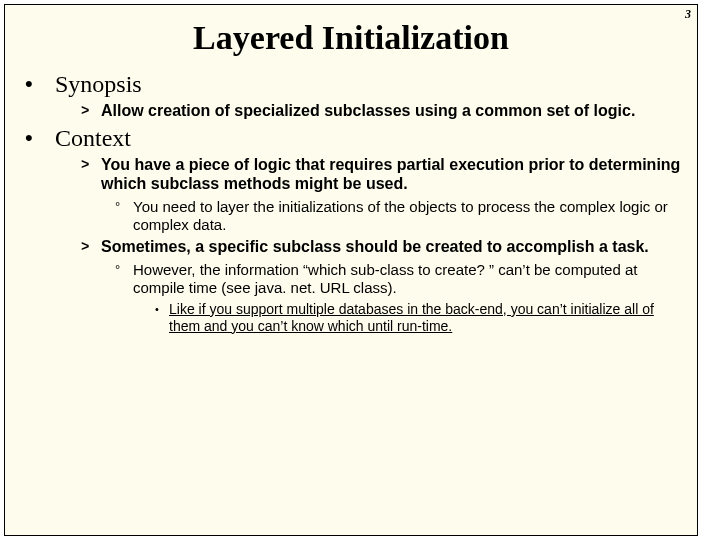  I want to click on section-heading: • Context, so click(354, 138).